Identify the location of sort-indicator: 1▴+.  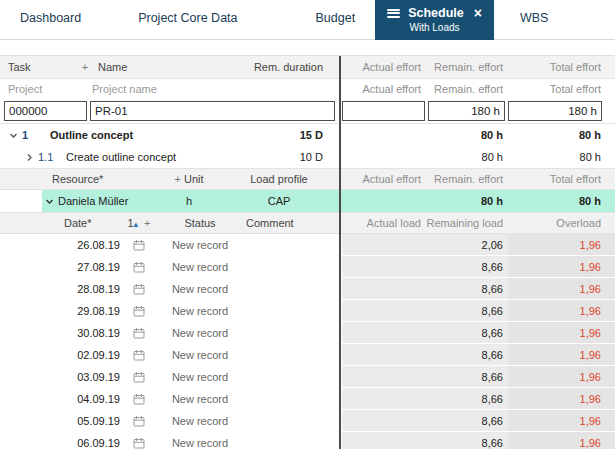
(139, 223).